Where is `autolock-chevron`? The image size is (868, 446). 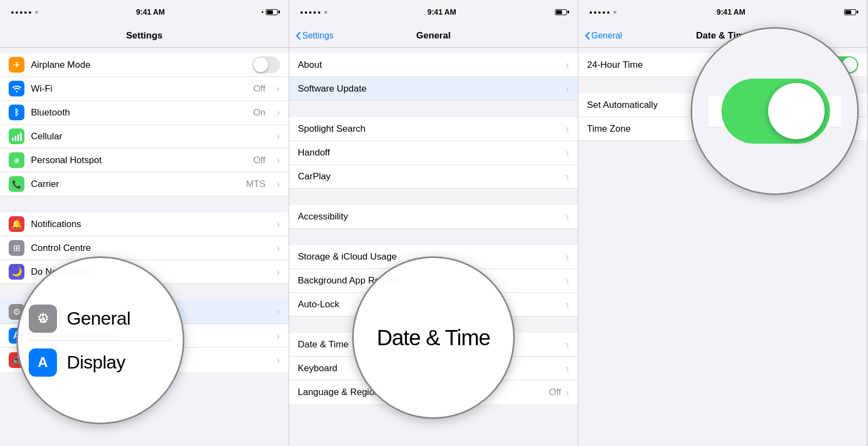 autolock-chevron is located at coordinates (566, 305).